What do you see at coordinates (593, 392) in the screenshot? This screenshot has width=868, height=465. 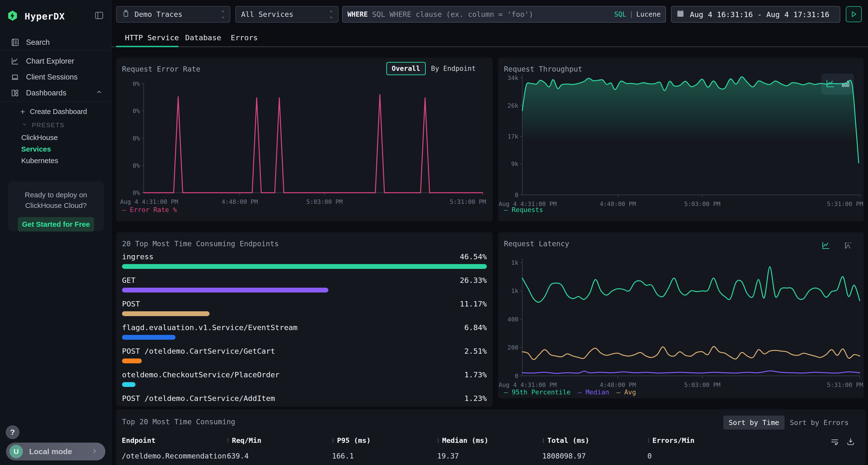 I see `legend-item: — Median` at bounding box center [593, 392].